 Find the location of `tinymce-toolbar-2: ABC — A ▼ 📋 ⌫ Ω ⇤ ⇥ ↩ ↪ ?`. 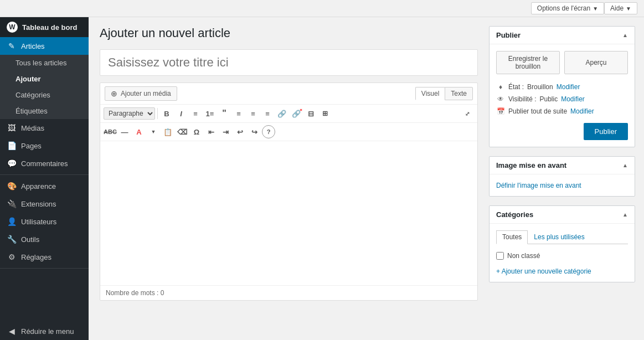

tinymce-toolbar-2: ABC — A ▼ 📋 ⌫ Ω ⇤ ⇥ ↩ ↪ ? is located at coordinates (289, 132).